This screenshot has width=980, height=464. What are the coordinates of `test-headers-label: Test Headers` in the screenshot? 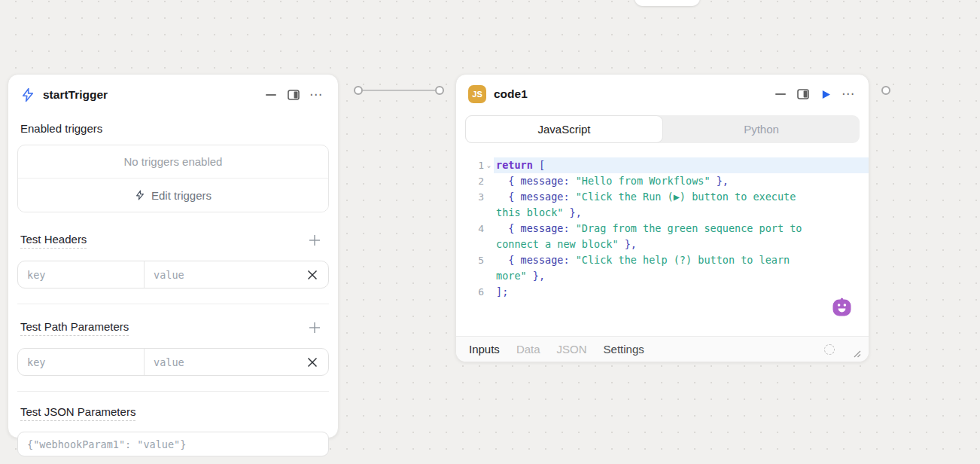 It's located at (53, 241).